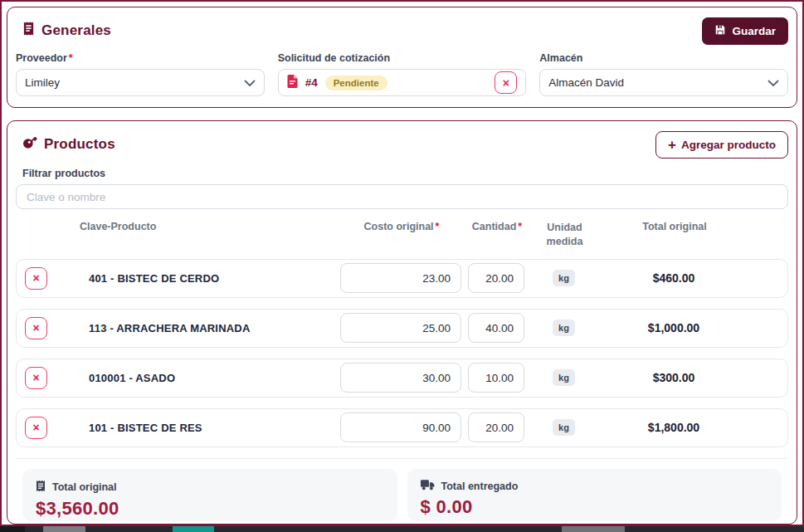 Image resolution: width=804 pixels, height=532 pixels. Describe the element at coordinates (428, 486) in the screenshot. I see `truck-icon` at that location.